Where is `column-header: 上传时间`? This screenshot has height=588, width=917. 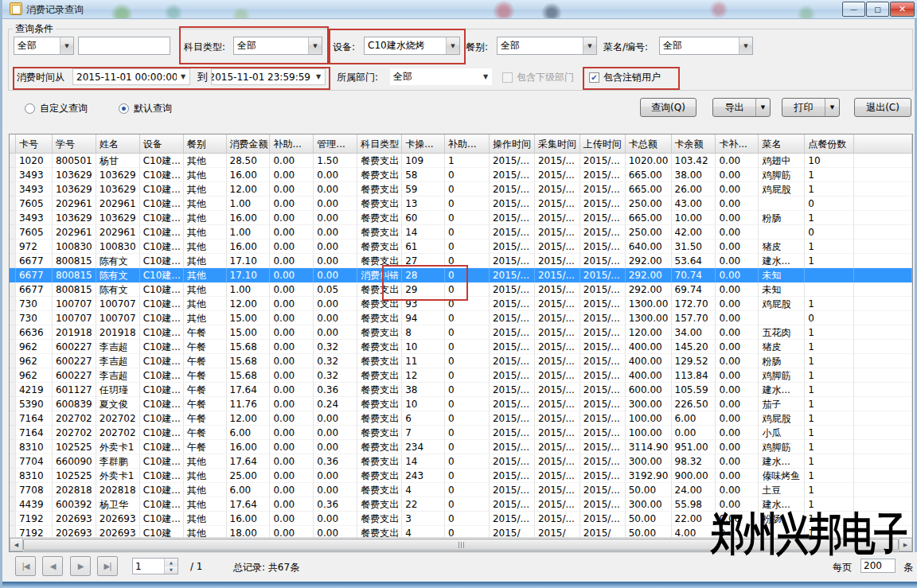
column-header: 上传时间 is located at coordinates (603, 143).